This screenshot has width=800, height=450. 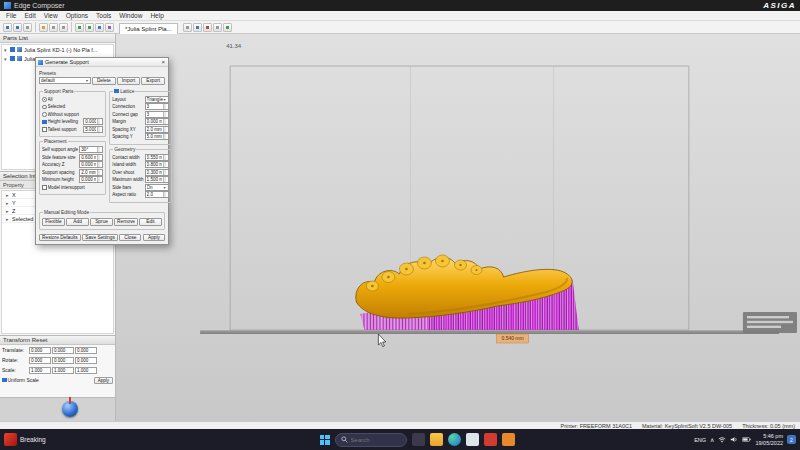 What do you see at coordinates (376, 440) in the screenshot?
I see `search-input` at bounding box center [376, 440].